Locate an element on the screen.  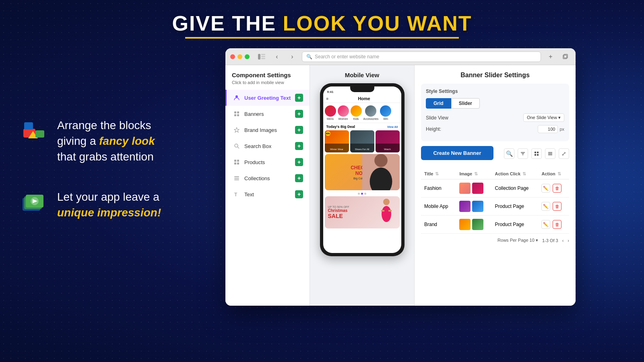
sidebar-item-brand-images: Brand Images + is located at coordinates (267, 130).